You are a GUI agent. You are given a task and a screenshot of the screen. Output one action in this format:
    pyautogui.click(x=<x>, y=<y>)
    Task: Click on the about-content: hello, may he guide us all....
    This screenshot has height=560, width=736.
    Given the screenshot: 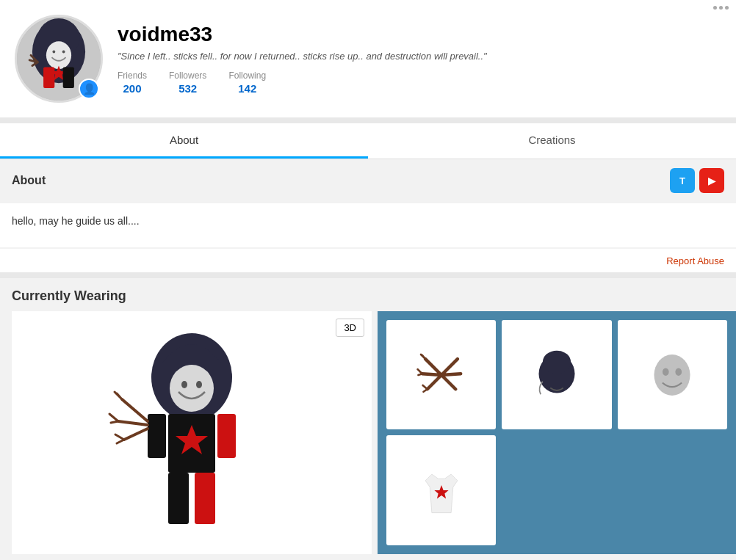 What is the action you would take?
    pyautogui.click(x=368, y=225)
    